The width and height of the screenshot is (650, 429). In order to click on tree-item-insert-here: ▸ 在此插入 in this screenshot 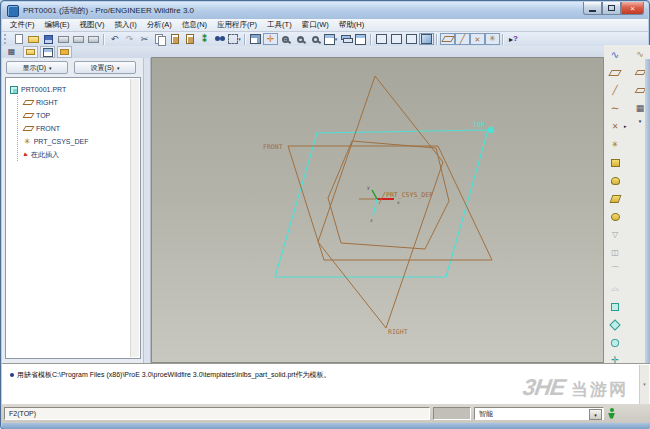, I will do `click(82, 154)`.